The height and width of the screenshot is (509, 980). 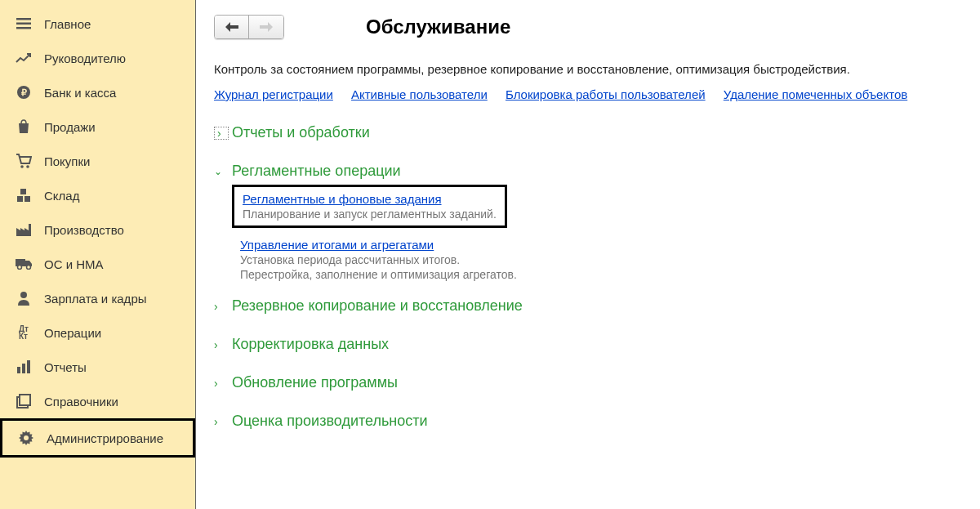 What do you see at coordinates (601, 275) in the screenshot?
I see `desc-totals-2: Перестройка, заполнение и оптимизация аг…` at bounding box center [601, 275].